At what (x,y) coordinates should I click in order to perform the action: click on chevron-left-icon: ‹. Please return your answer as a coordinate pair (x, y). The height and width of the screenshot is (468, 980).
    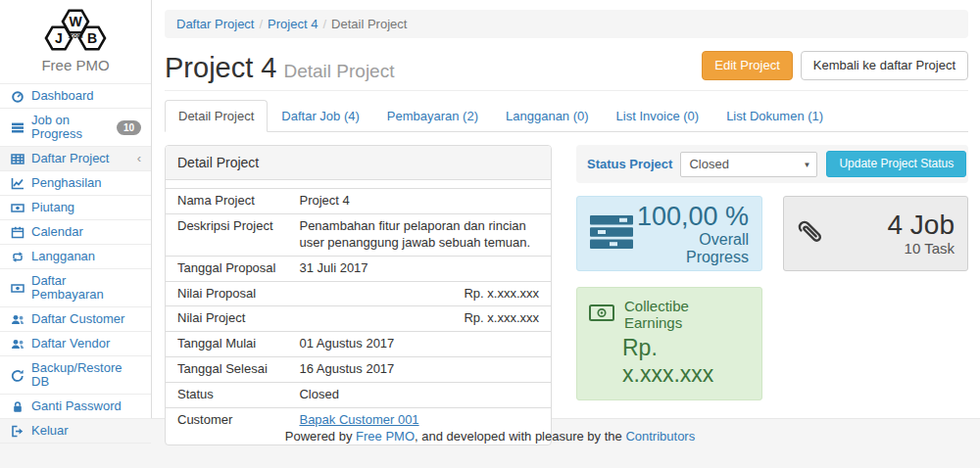
    Looking at the image, I should click on (139, 159).